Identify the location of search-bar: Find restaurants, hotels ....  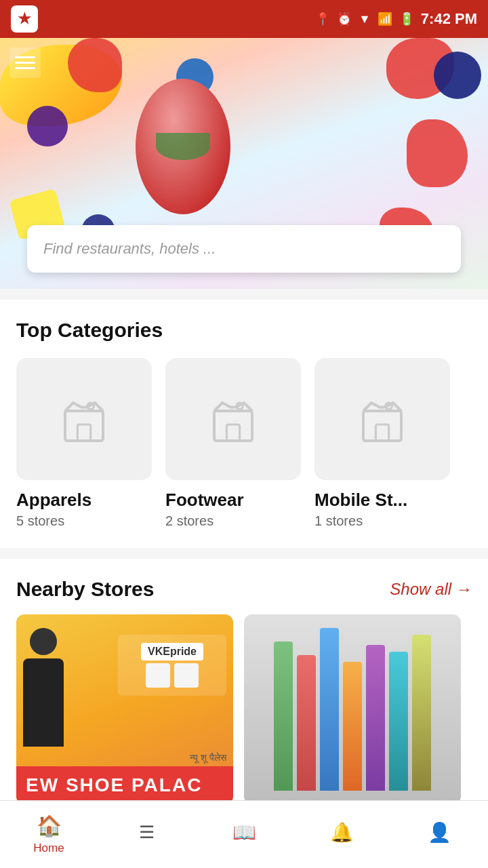
(244, 249).